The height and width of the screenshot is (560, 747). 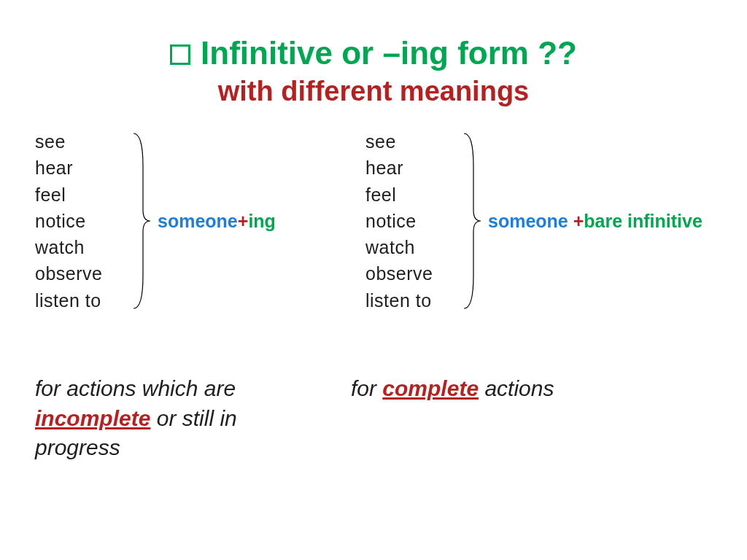 What do you see at coordinates (136, 388) in the screenshot?
I see `explain-pre: for actions which are` at bounding box center [136, 388].